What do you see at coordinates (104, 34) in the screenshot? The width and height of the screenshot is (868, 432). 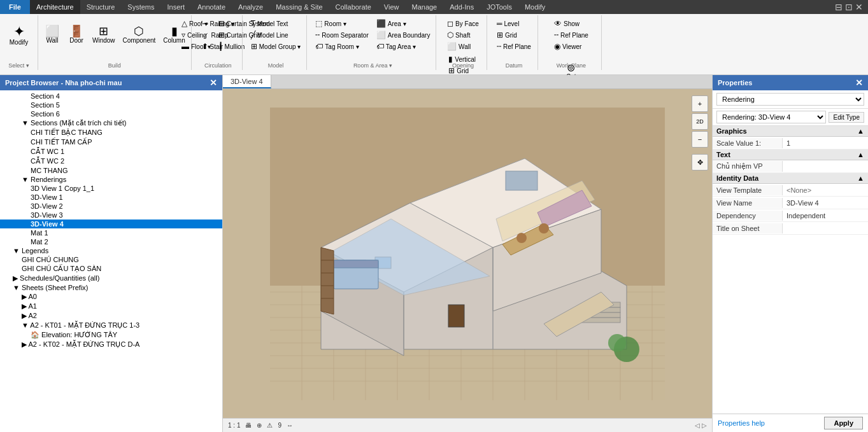 I see `window-button: ⊞ Window` at bounding box center [104, 34].